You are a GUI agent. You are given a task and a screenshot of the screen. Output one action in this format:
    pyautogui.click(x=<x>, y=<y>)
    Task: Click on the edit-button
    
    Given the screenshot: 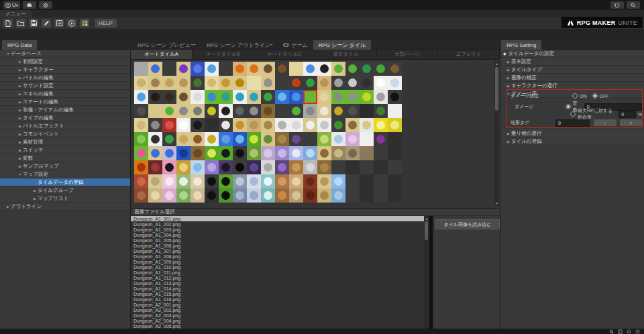 What is the action you would take?
    pyautogui.click(x=46, y=23)
    